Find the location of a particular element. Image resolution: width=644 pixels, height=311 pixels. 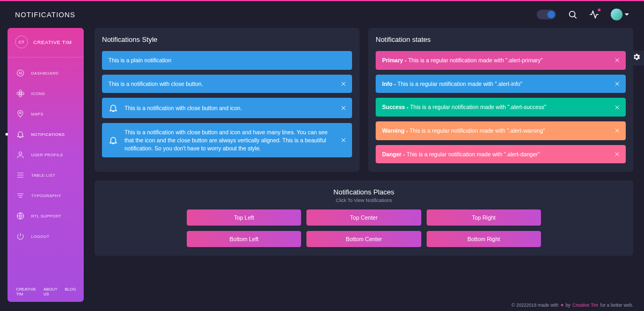

btn-bottom-center: Bottom Center is located at coordinates (364, 239).